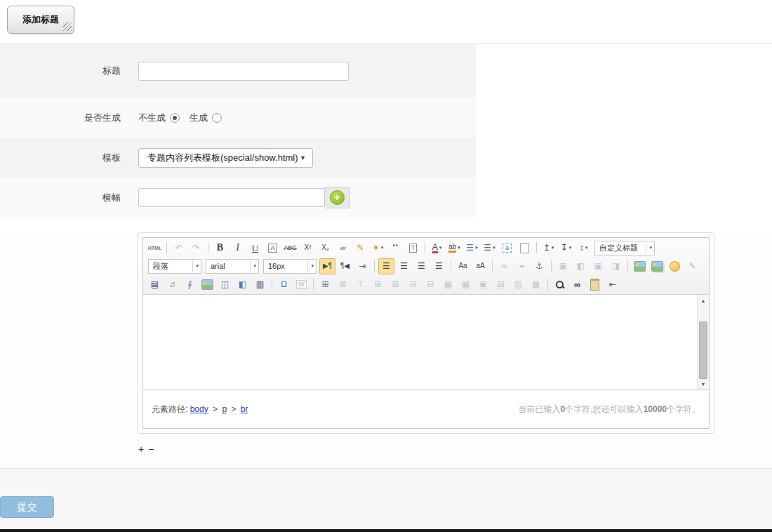 Image resolution: width=772 pixels, height=532 pixels. Describe the element at coordinates (431, 285) in the screenshot. I see `delete-col-button: ⊟` at that location.